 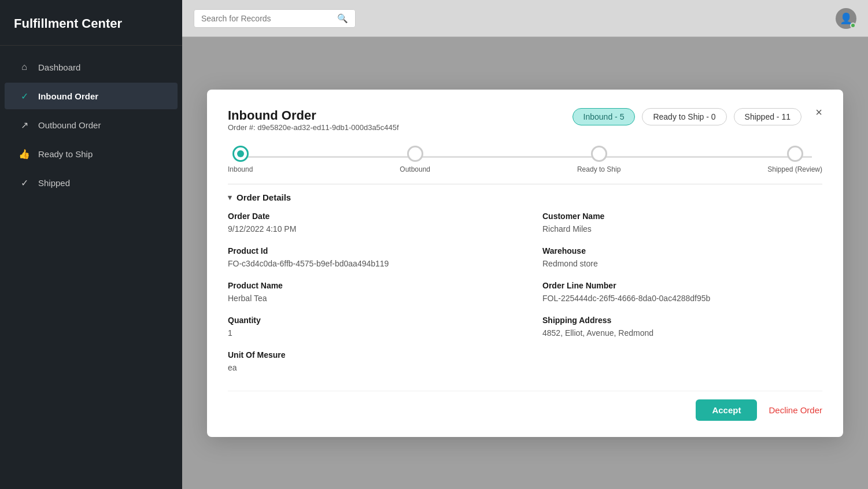 I want to click on label-warehouse: Warehouse, so click(x=682, y=251).